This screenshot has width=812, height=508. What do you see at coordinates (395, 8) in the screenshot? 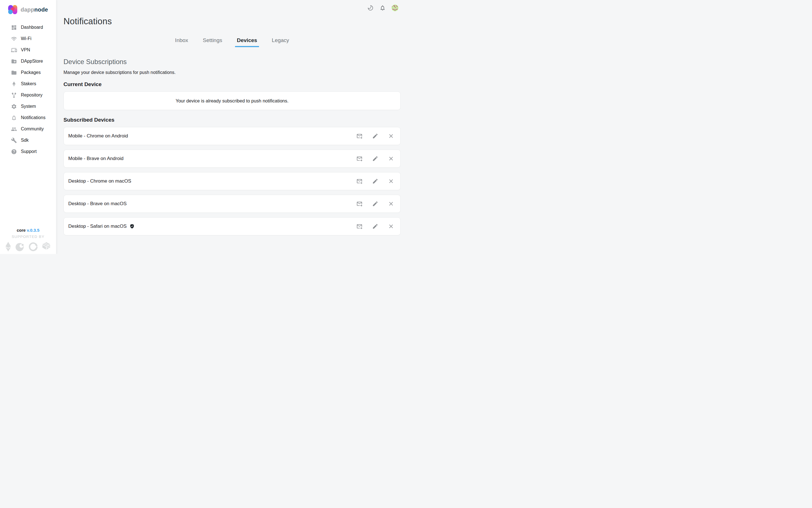
I see `user-avatar-identicon` at bounding box center [395, 8].